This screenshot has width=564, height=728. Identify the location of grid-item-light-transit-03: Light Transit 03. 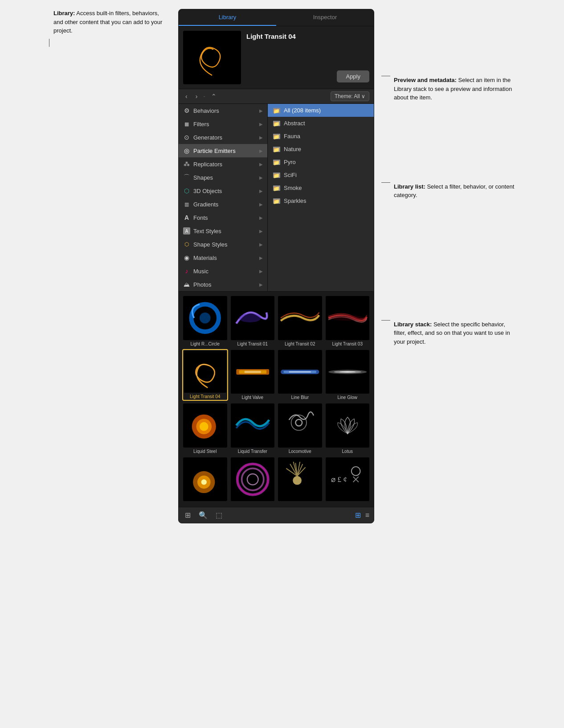
(347, 321).